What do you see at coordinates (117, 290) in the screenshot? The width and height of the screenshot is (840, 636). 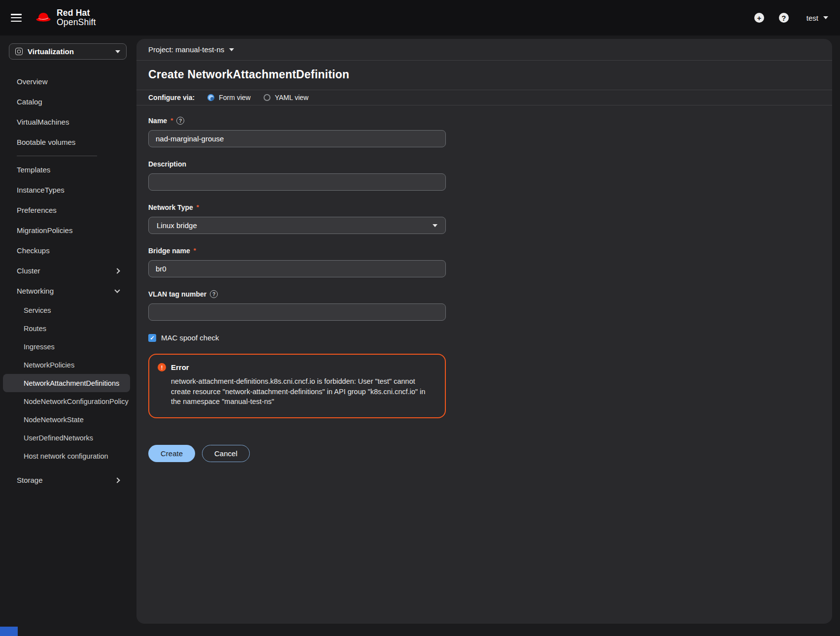 I see `chevron-down-icon` at bounding box center [117, 290].